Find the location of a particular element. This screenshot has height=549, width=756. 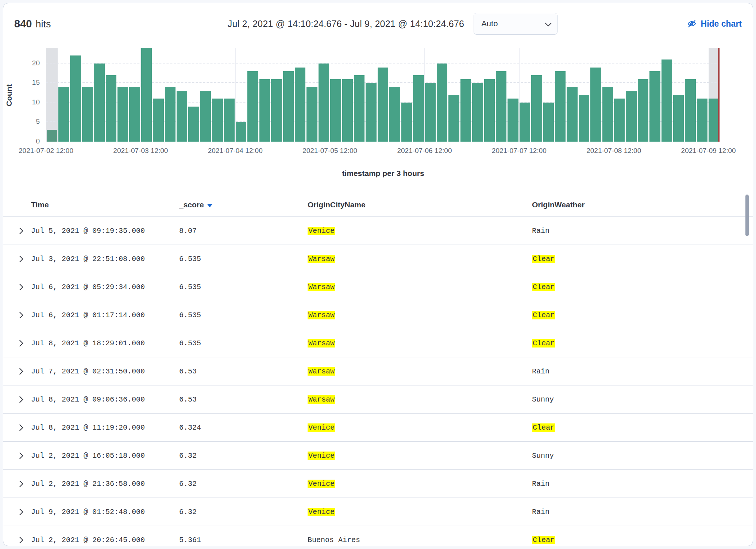

column-header-score: _score is located at coordinates (240, 205).